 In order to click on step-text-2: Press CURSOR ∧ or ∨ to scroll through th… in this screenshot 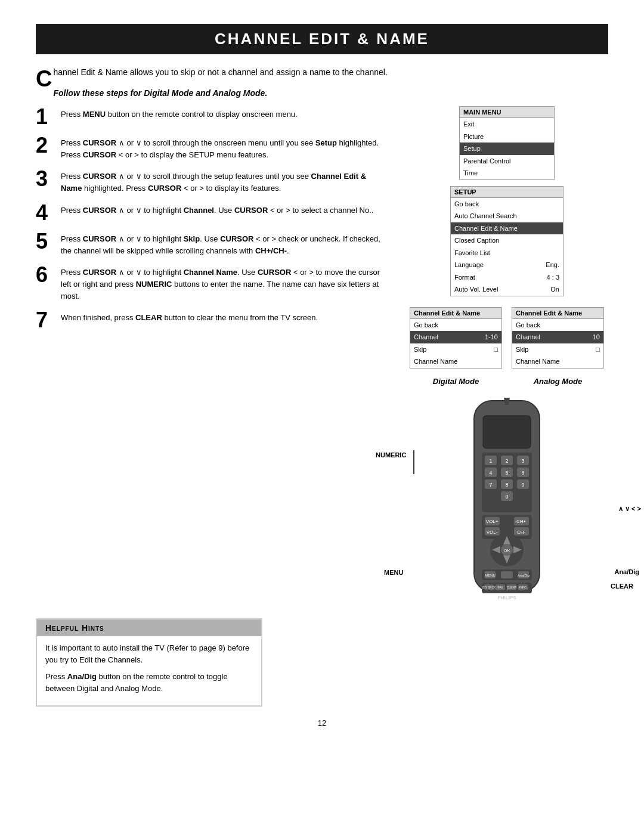, I will do `click(224, 148)`.